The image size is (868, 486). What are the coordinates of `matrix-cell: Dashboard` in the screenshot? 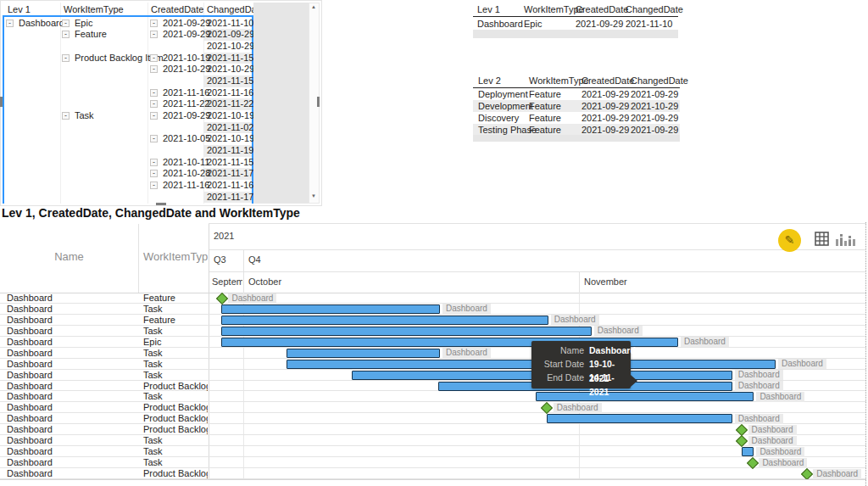 It's located at (42, 24).